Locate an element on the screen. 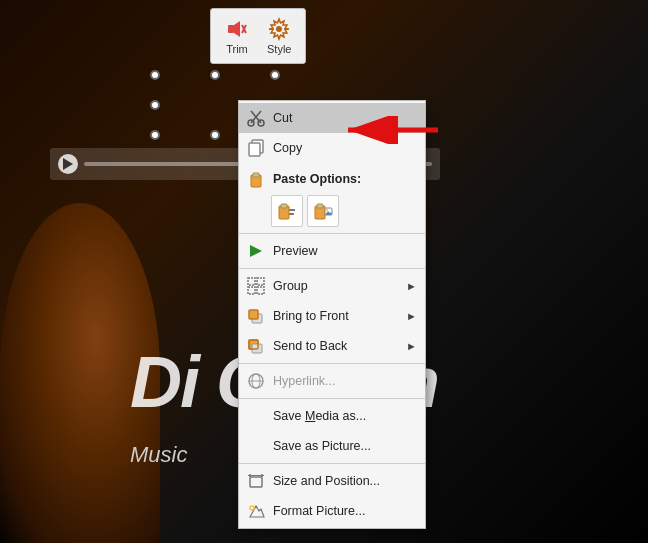 This screenshot has height=543, width=648. send-to-back-label: Send to Back is located at coordinates (340, 346).